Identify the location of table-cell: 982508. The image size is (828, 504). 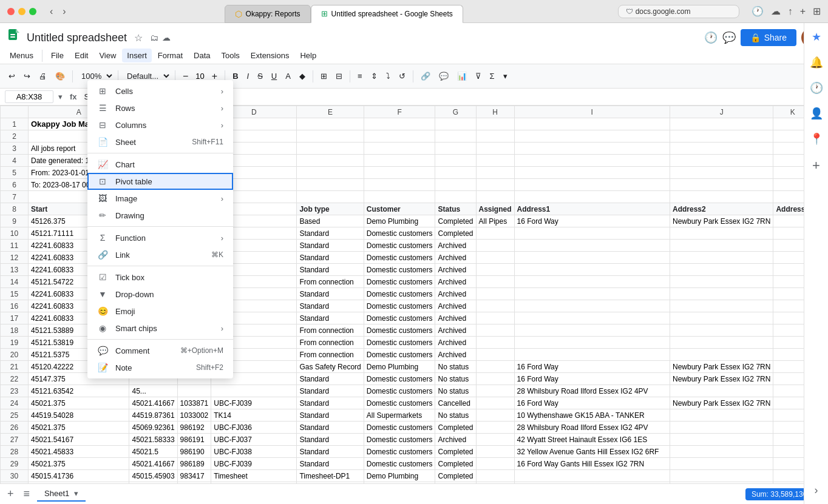
(194, 483).